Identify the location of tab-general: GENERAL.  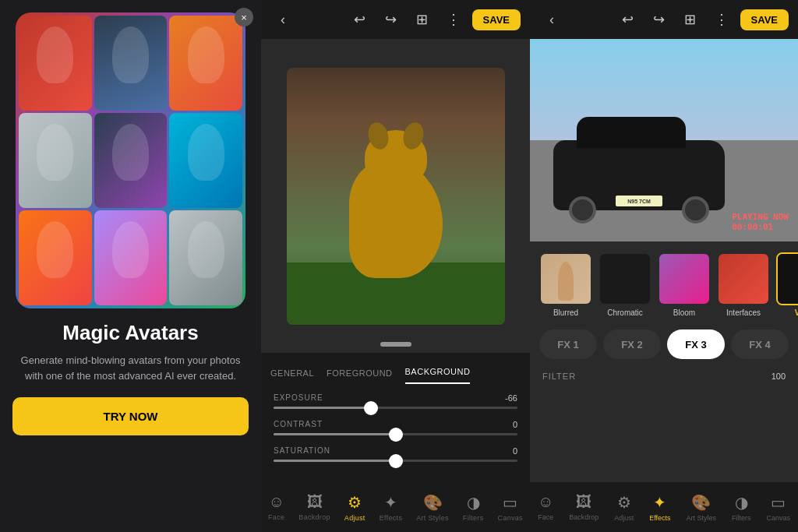
(292, 376).